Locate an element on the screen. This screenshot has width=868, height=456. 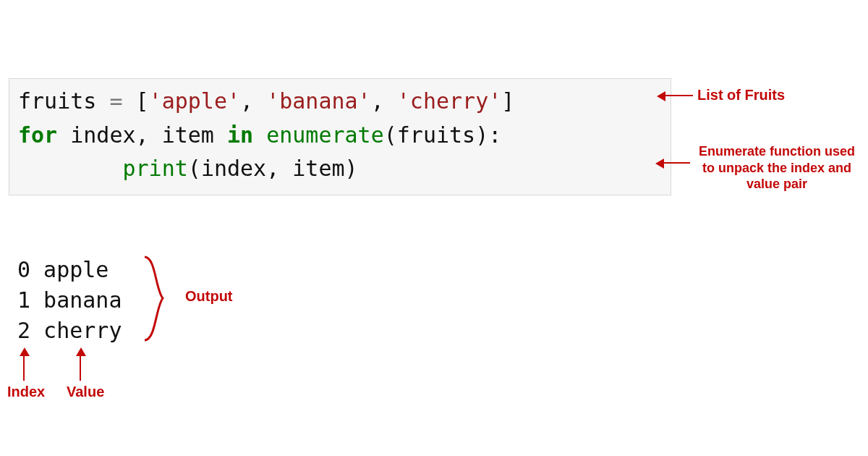
output-line-1: 0 apple is located at coordinates (69, 270).